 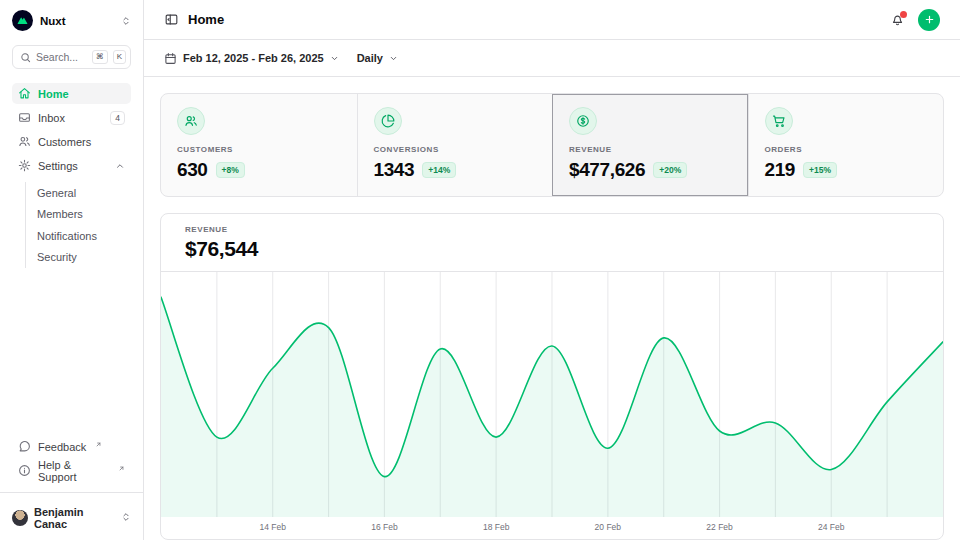 What do you see at coordinates (206, 20) in the screenshot?
I see `page-title: Home` at bounding box center [206, 20].